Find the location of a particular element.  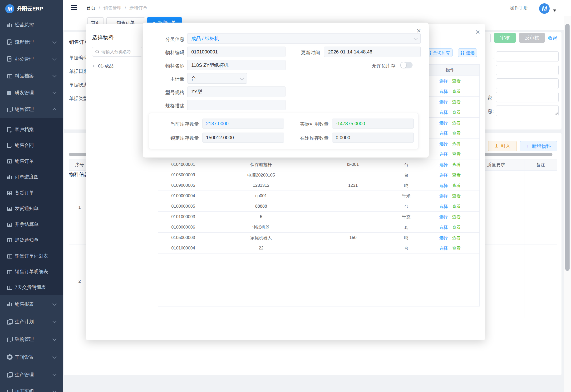

copy-doc-icon is located at coordinates (9, 375).